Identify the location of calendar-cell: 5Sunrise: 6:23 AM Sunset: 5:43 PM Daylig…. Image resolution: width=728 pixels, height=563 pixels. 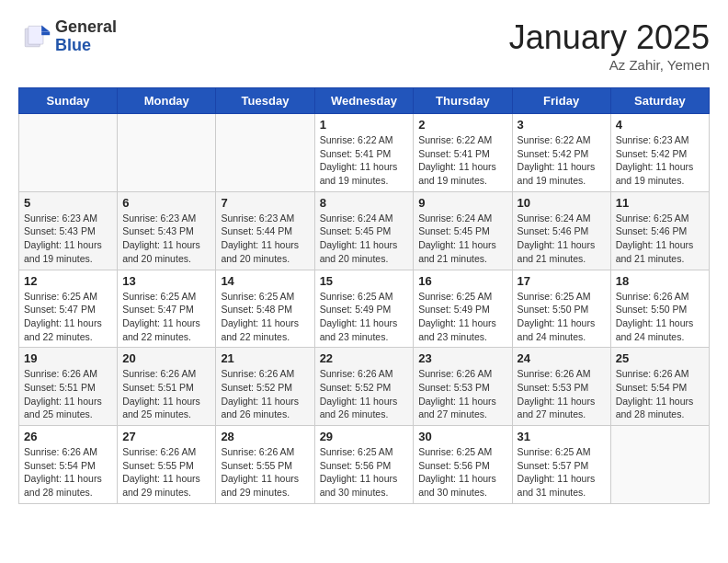
(68, 230).